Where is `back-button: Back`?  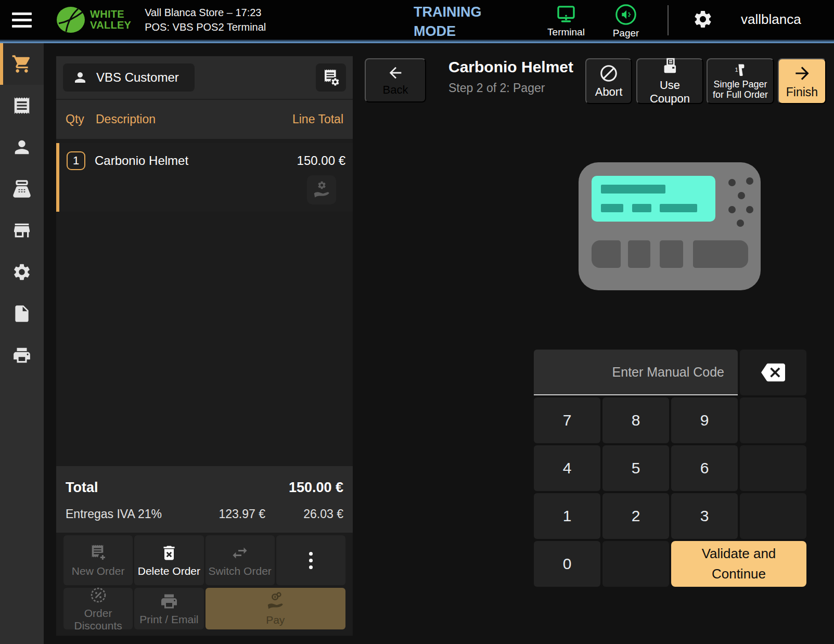
back-button: Back is located at coordinates (395, 80).